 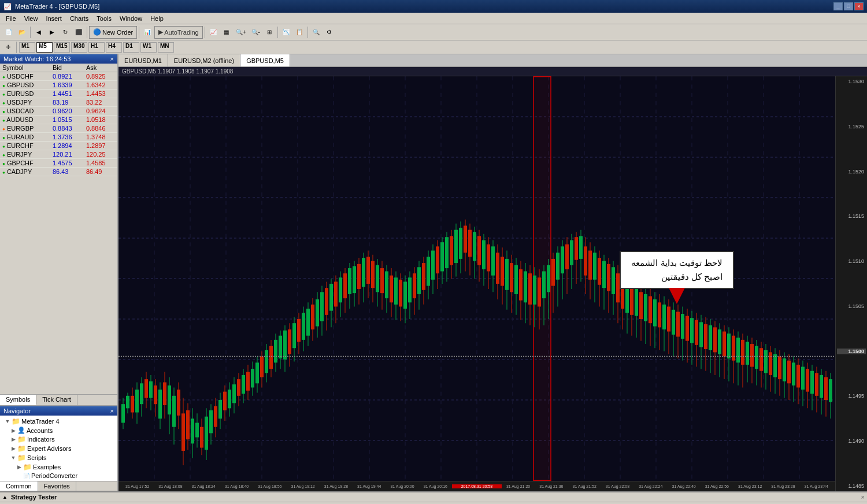 I want to click on maximize-button: □, so click(x=849, y=6).